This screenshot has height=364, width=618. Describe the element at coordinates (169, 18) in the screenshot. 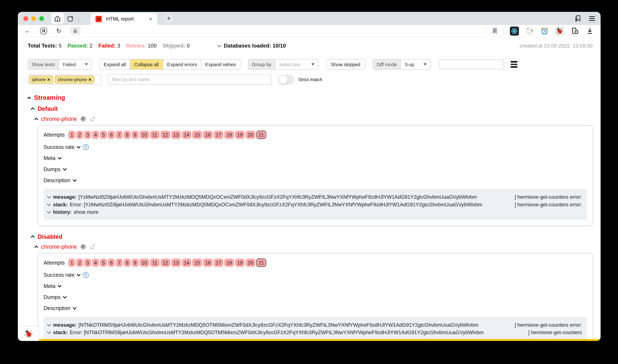

I see `new-tab-button: +` at that location.